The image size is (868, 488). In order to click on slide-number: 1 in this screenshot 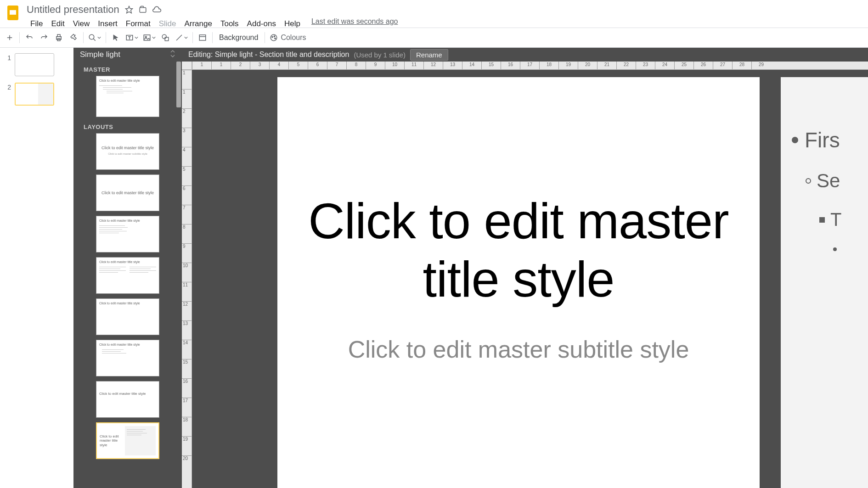, I will do `click(7, 57)`.